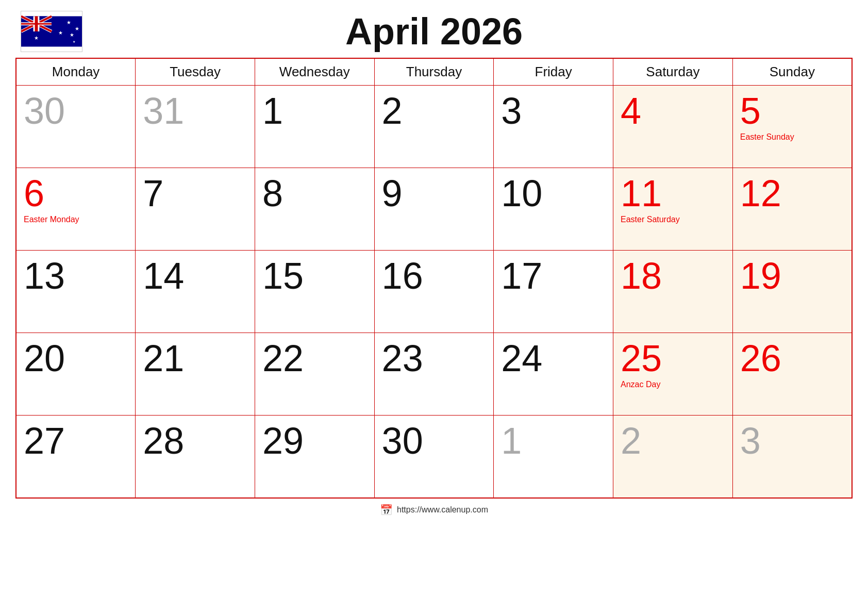 Image resolution: width=868 pixels, height=614 pixels. Describe the element at coordinates (673, 194) in the screenshot. I see `day-number: 11` at that location.